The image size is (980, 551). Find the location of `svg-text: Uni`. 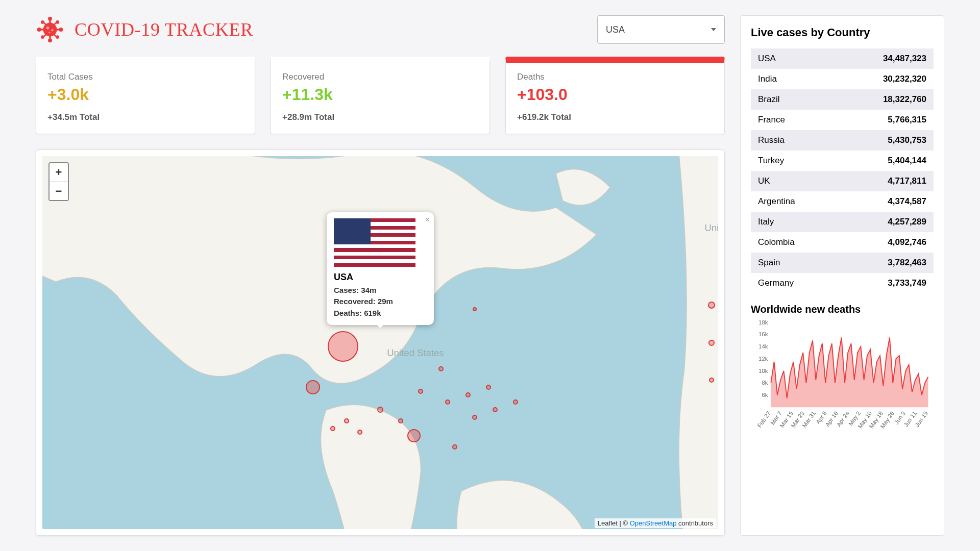

svg-text: Uni is located at coordinates (712, 228).